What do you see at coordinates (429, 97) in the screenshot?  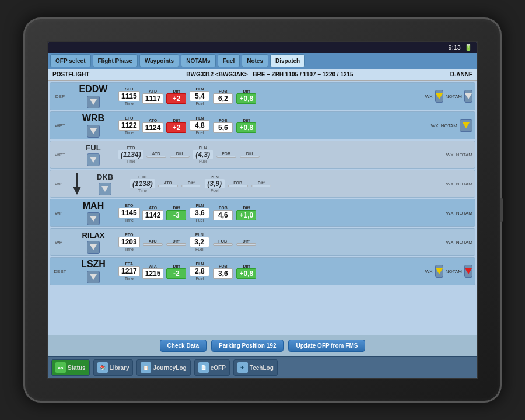 I see `eddw-wx-label: WX` at bounding box center [429, 97].